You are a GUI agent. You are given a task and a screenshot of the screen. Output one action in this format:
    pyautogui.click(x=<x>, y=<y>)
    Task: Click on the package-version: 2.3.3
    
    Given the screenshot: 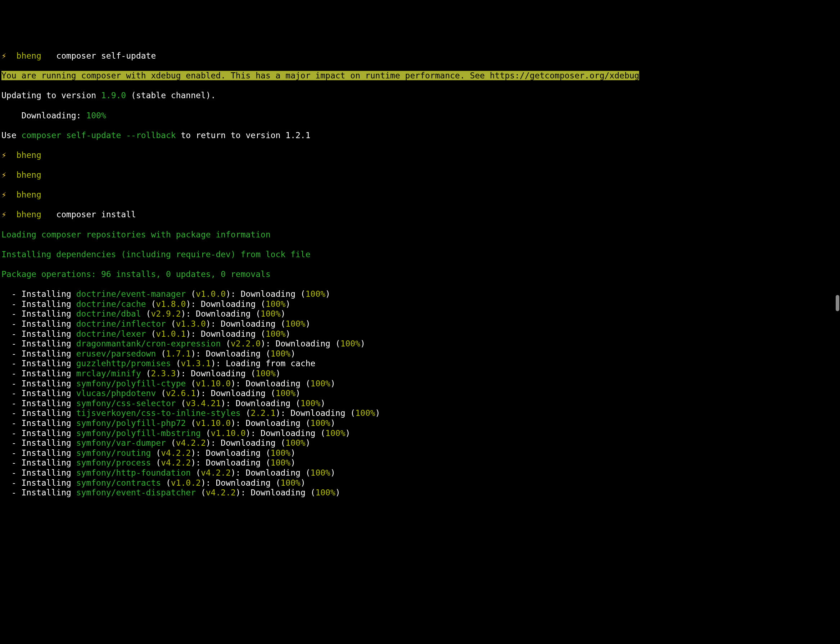 What is the action you would take?
    pyautogui.click(x=163, y=373)
    